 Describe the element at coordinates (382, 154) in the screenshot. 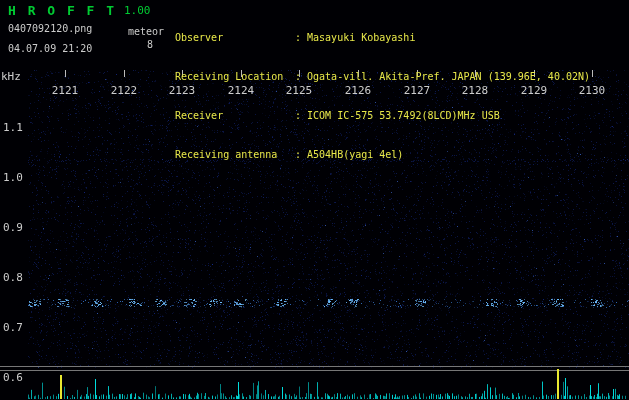

I see `info-row-antenna: Receiving antenna : A504HB(yagi 4el)` at that location.